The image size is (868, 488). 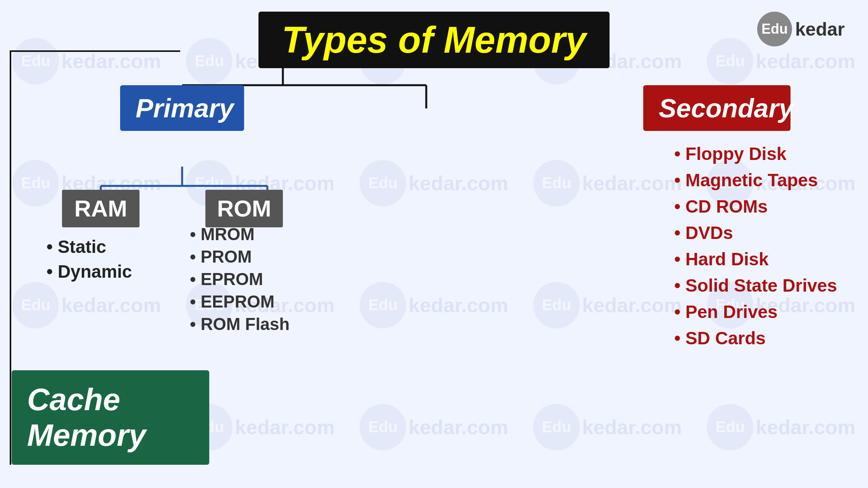 I want to click on left-border-line, so click(x=10, y=258).